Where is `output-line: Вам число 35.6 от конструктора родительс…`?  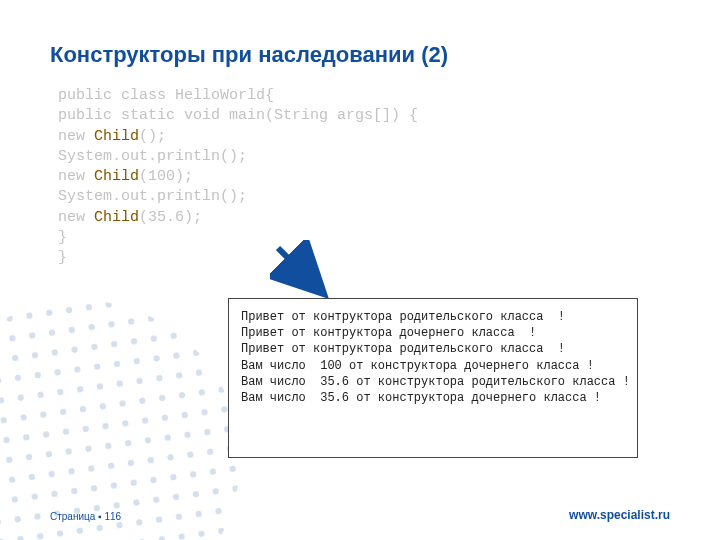
output-line: Вам число 35.6 от конструктора родительс… is located at coordinates (433, 382).